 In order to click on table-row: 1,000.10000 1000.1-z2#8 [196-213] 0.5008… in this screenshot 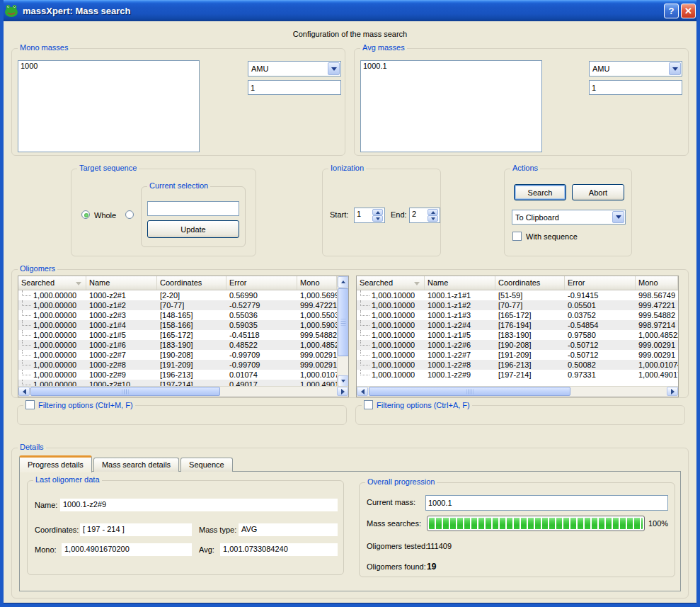, I will do `click(517, 365)`.